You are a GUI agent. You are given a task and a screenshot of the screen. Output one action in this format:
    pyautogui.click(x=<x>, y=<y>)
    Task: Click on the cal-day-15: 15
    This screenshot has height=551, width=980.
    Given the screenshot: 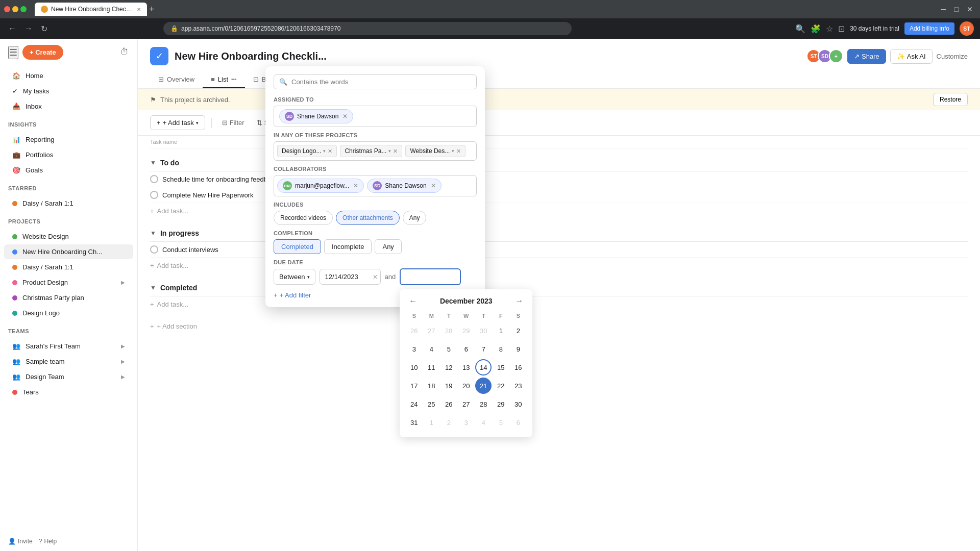 What is the action you would take?
    pyautogui.click(x=501, y=367)
    